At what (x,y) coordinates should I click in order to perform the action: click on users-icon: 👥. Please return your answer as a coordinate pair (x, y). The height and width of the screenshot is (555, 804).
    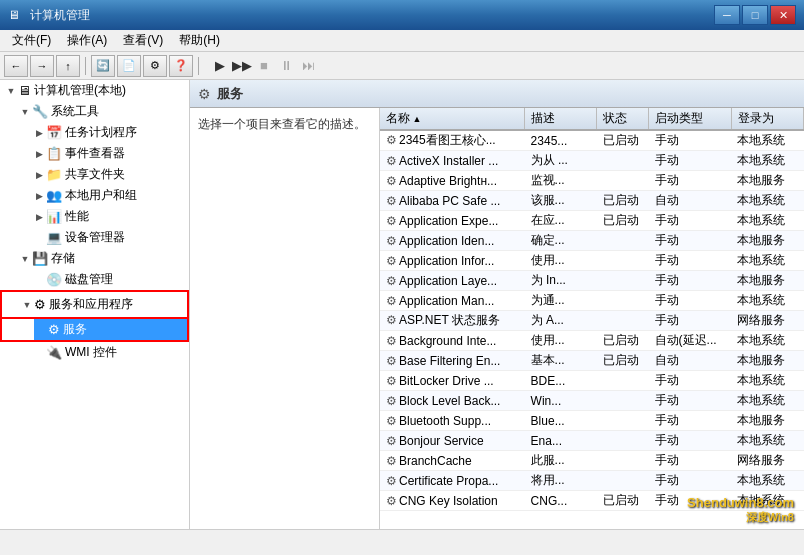
    Looking at the image, I should click on (54, 196).